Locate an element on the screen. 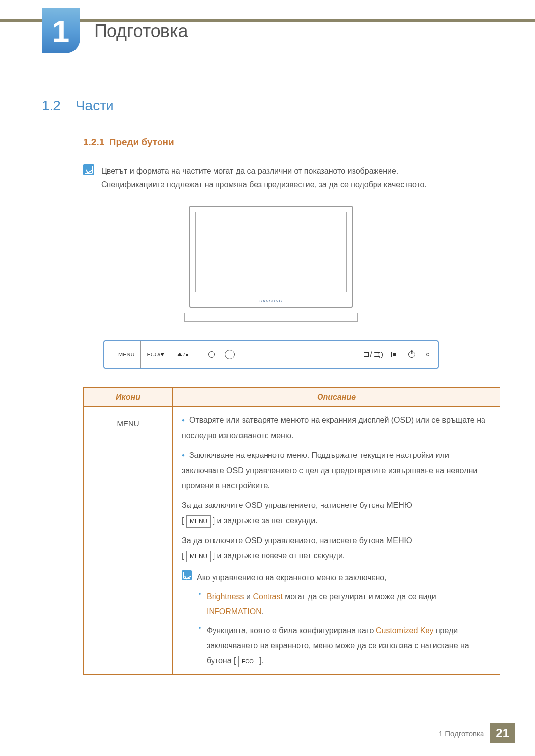 This screenshot has height=756, width=535. menu-button-frame: MENU is located at coordinates (198, 522).